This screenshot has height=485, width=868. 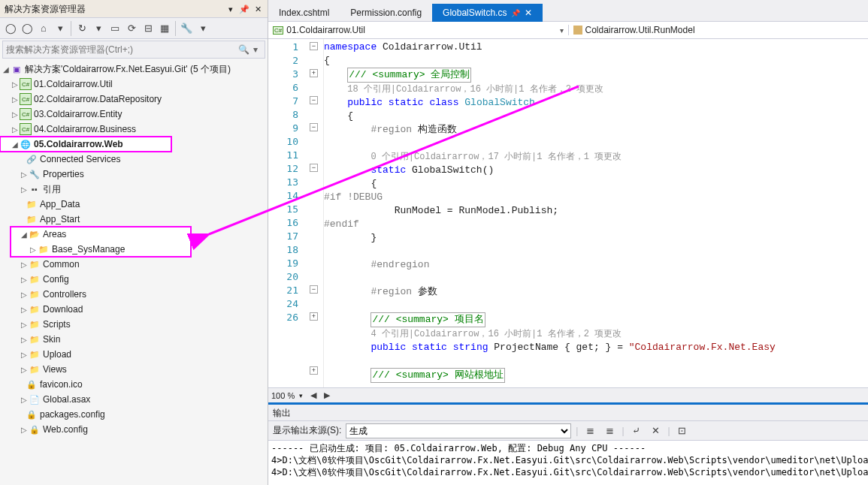 What do you see at coordinates (134, 429) in the screenshot?
I see `file-item: ▷🔒Web.config` at bounding box center [134, 429].